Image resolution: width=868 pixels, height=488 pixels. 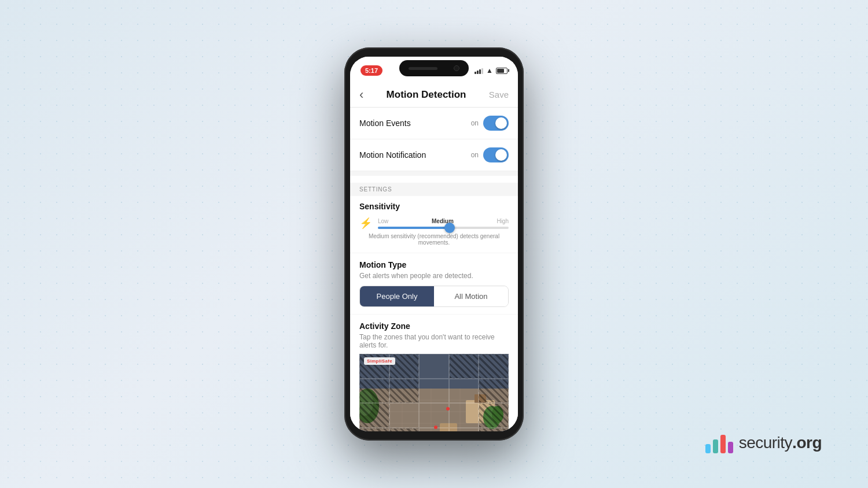 I want to click on wifi-icon: ▲, so click(x=490, y=71).